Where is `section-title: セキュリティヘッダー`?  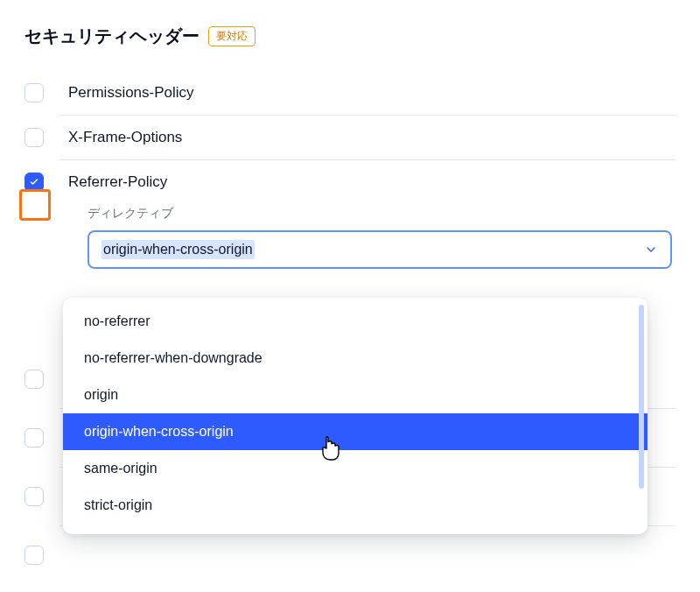 section-title: セキュリティヘッダー is located at coordinates (112, 37).